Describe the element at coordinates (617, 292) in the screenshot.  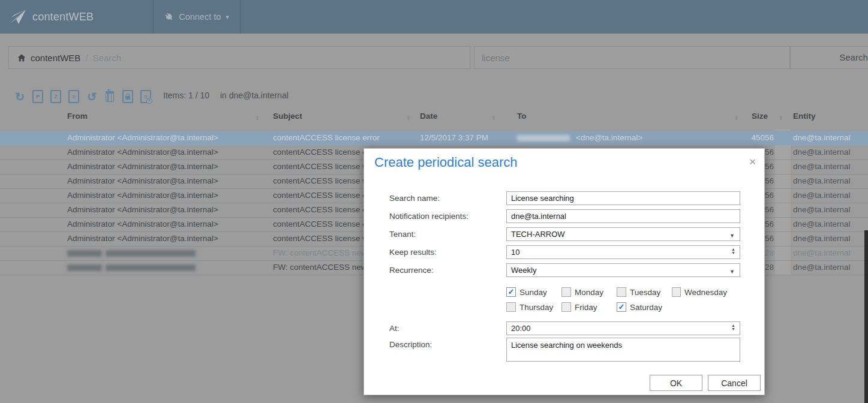
I see `weekdays-row-1: Sunday Monday Tuesday Wednesday` at that location.